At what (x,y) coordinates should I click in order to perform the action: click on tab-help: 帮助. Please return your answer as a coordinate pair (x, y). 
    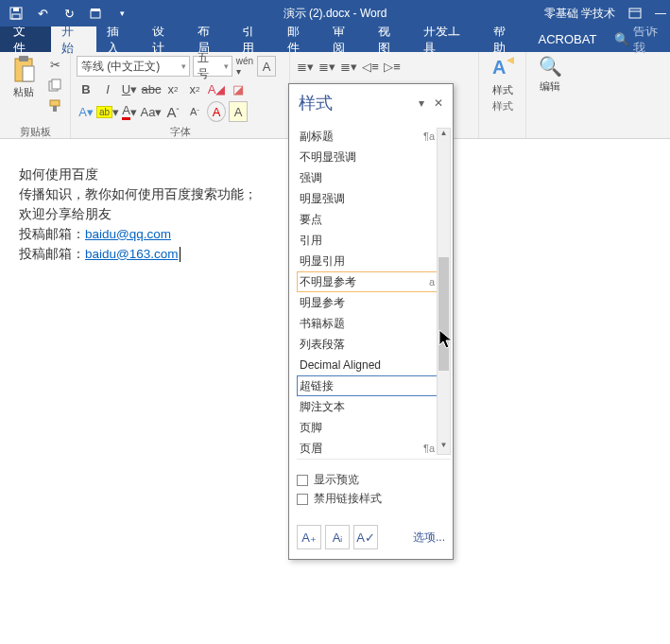
    Looking at the image, I should click on (506, 40).